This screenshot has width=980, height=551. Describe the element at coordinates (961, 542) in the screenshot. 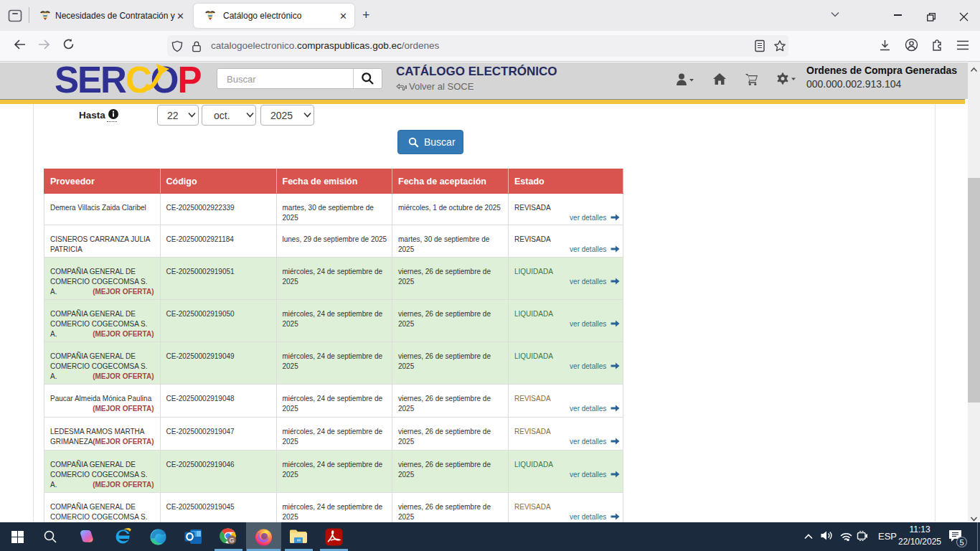

I see `svg-text: 5` at that location.